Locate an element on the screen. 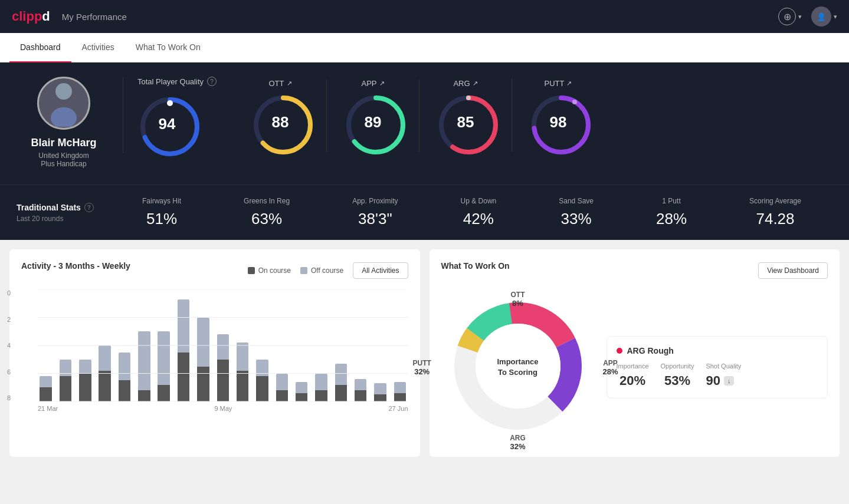 This screenshot has width=849, height=504. legend-on-course-label: On course is located at coordinates (275, 271).